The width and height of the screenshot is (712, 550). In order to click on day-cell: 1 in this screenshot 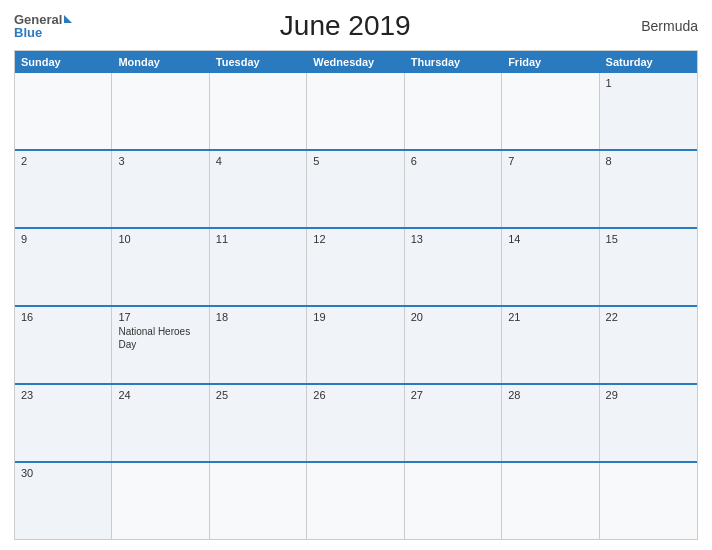, I will do `click(648, 111)`.